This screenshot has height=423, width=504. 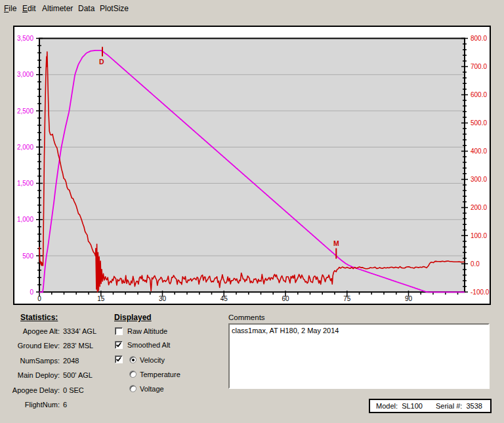 What do you see at coordinates (25, 219) in the screenshot?
I see `svg-text: 1,000` at bounding box center [25, 219].